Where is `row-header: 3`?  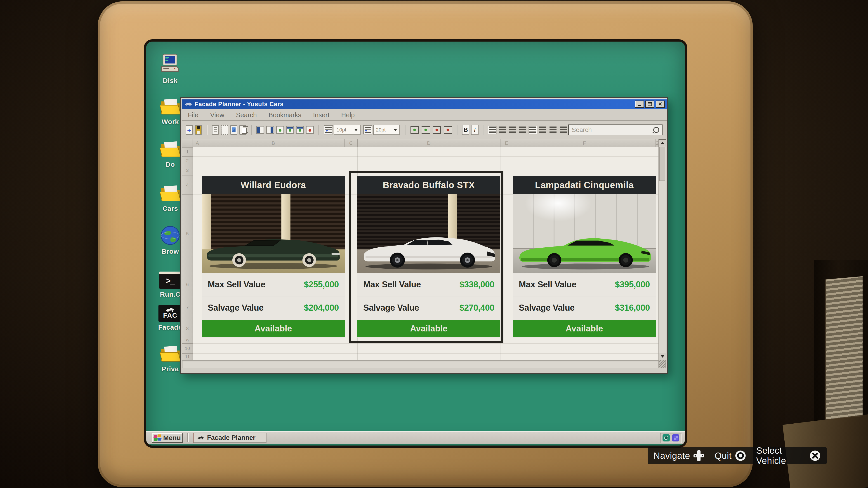
row-header: 3 is located at coordinates (187, 170).